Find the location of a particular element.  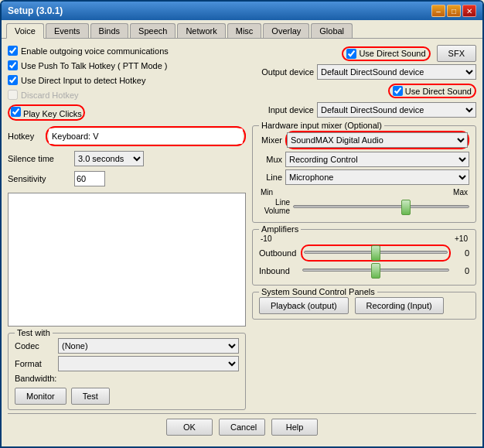

line-select: Microphone is located at coordinates (377, 177).